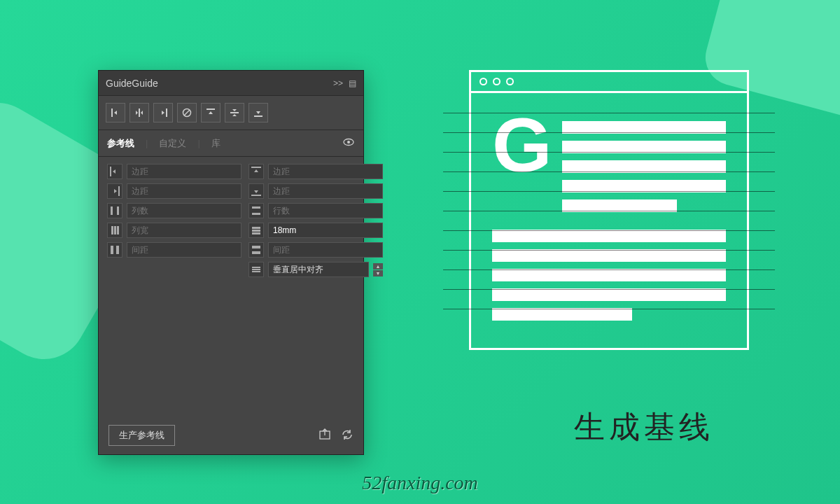  I want to click on panel-footer: 生产参考线, so click(231, 435).